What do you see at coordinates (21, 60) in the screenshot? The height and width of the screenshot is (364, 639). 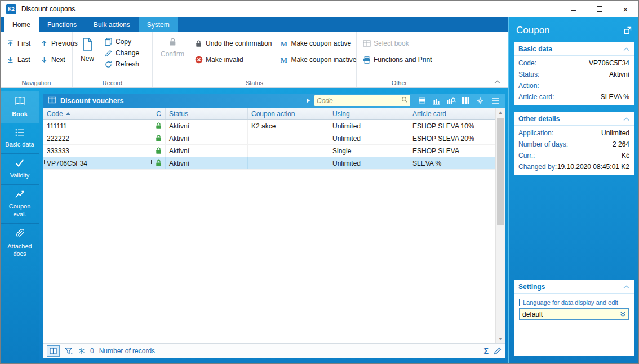 I see `last-button: Last` at bounding box center [21, 60].